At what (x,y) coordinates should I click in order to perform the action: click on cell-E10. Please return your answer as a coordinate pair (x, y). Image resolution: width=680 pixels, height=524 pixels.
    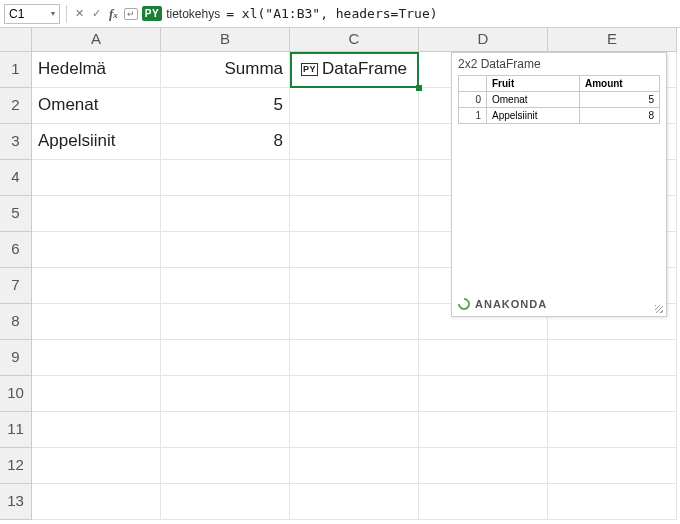
    Looking at the image, I should click on (612, 394).